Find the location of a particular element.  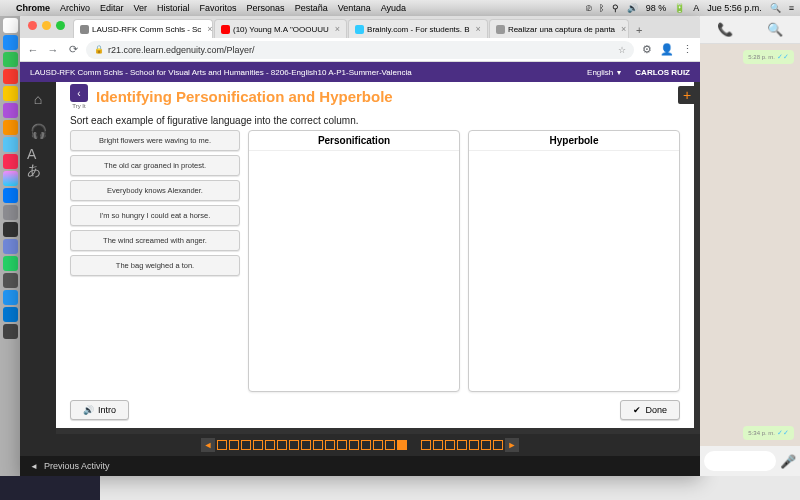

add-button: + is located at coordinates (687, 95).